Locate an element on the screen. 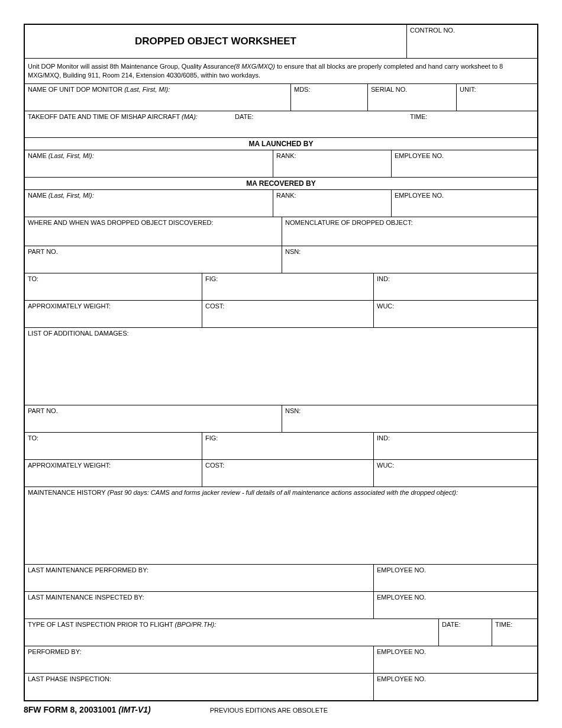 This screenshot has height=728, width=562. takeoff-date-input is located at coordinates (352, 124).